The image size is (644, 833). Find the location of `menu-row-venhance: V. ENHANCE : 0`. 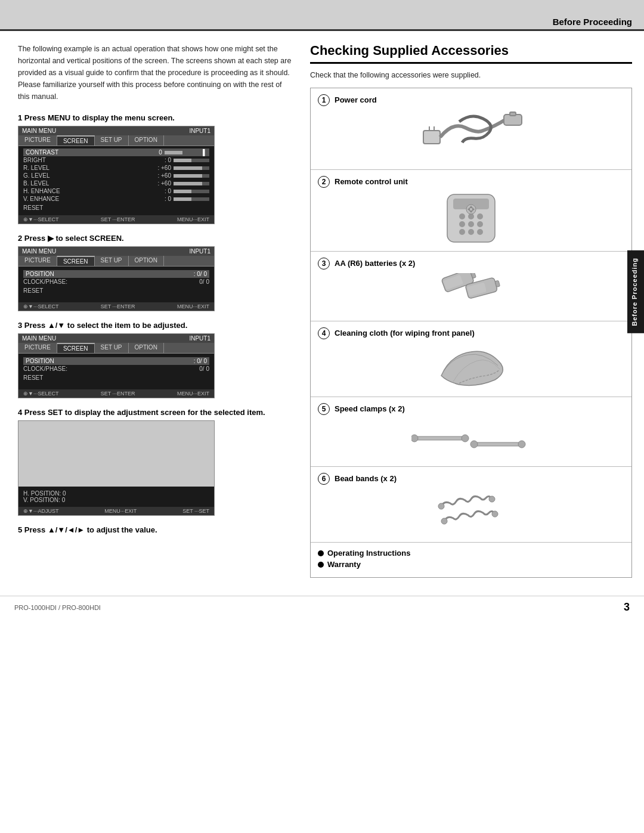

menu-row-venhance: V. ENHANCE : 0 is located at coordinates (116, 199).